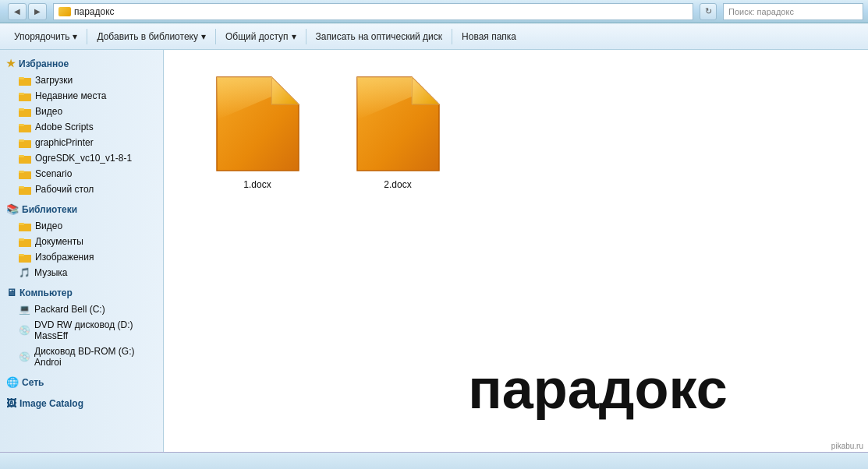 The width and height of the screenshot is (868, 469). Describe the element at coordinates (25, 309) in the screenshot. I see `drive-icon: 💻` at that location.